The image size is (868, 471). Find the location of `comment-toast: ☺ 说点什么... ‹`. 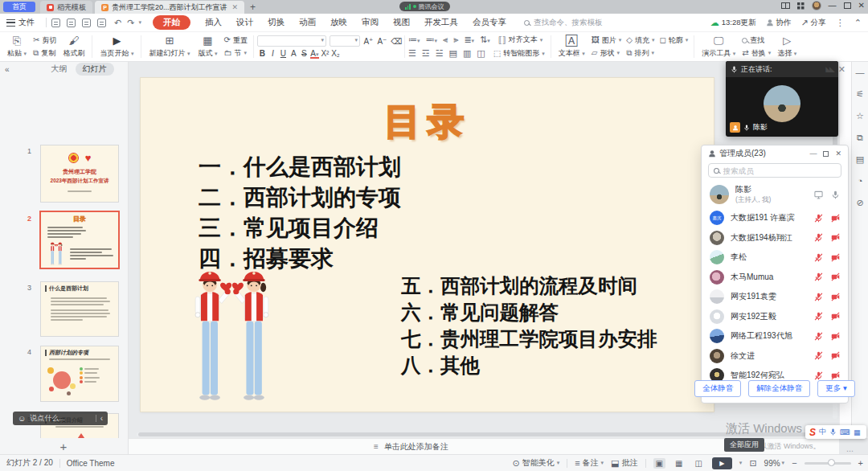

comment-toast: ☺ 说点什么... ‹ is located at coordinates (60, 418).